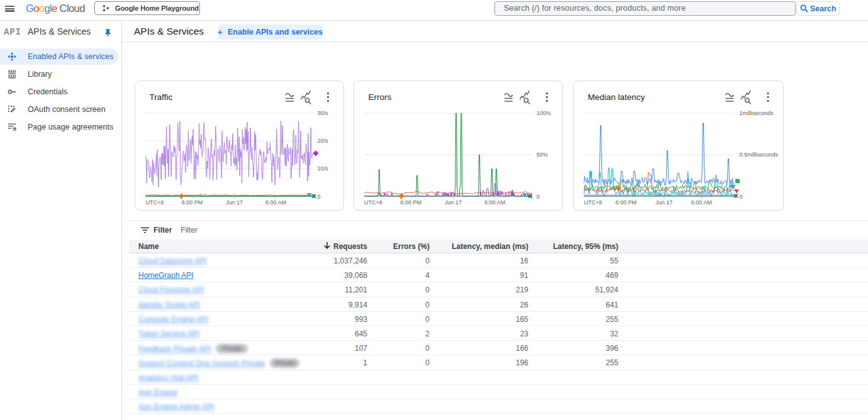 The height and width of the screenshot is (420, 868). What do you see at coordinates (323, 141) in the screenshot?
I see `svg-text: 20/s` at bounding box center [323, 141].